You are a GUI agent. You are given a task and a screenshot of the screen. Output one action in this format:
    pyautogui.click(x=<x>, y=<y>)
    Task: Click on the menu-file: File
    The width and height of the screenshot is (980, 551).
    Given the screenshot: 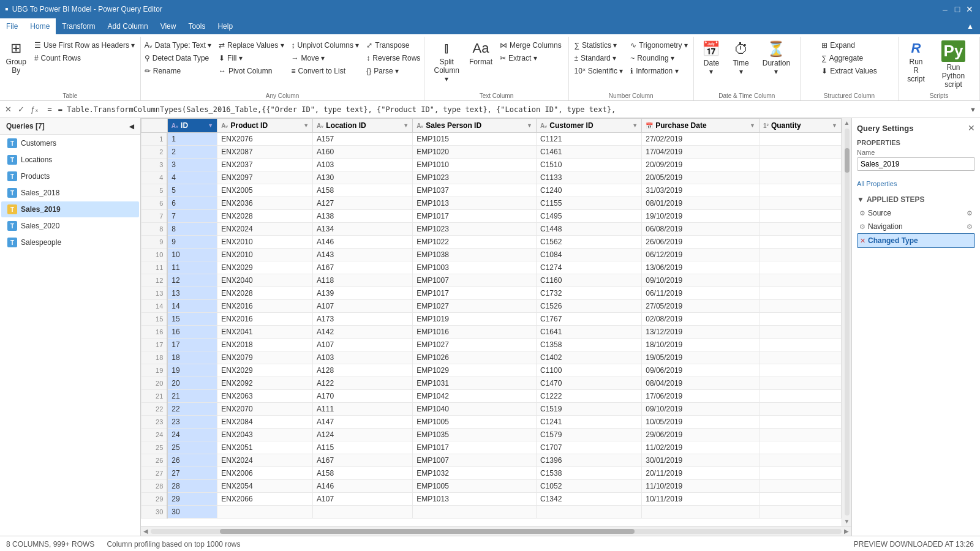 What is the action you would take?
    pyautogui.click(x=12, y=26)
    